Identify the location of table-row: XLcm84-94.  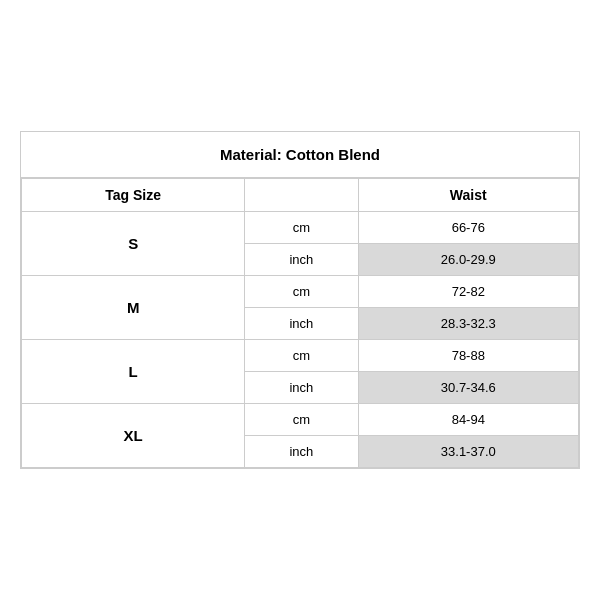
(300, 420).